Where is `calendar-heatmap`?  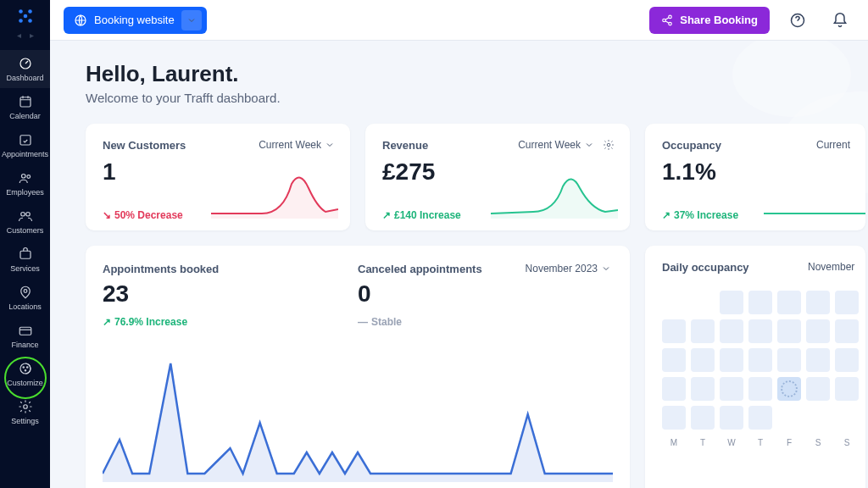 calendar-heatmap is located at coordinates (764, 360).